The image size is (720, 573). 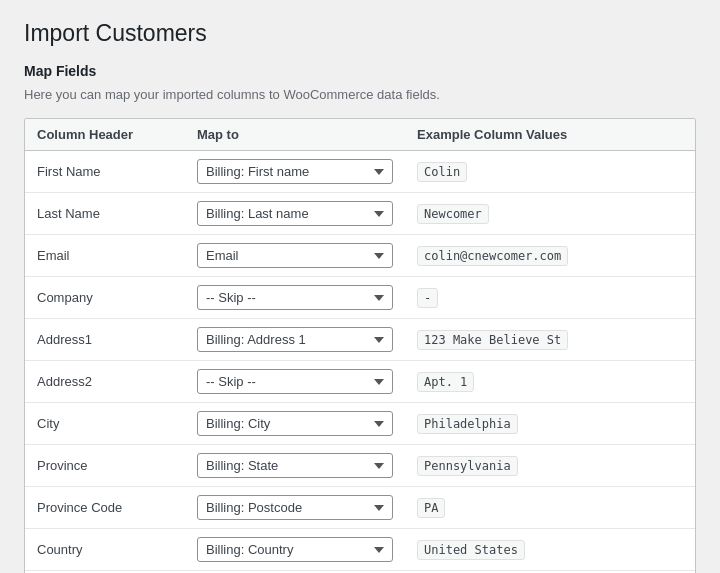 What do you see at coordinates (105, 256) in the screenshot?
I see `column-header-cell: Email` at bounding box center [105, 256].